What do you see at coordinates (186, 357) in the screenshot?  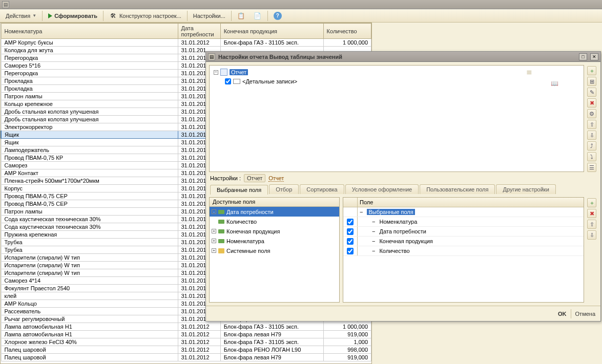 I see `table-row: Палец шаровой31.01.2012Блок-фара левая H…` at bounding box center [186, 357].